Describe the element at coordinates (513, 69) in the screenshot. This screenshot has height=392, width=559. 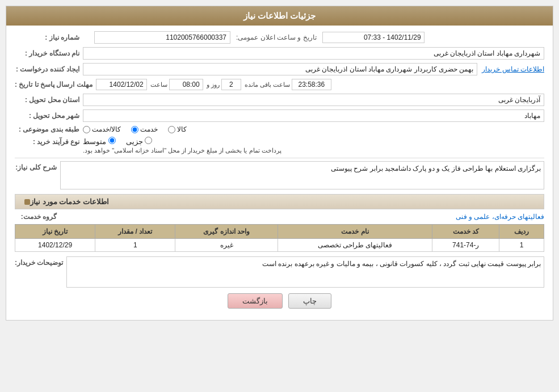
I see `requester-link: اطلاعات تماس خریدار` at that location.